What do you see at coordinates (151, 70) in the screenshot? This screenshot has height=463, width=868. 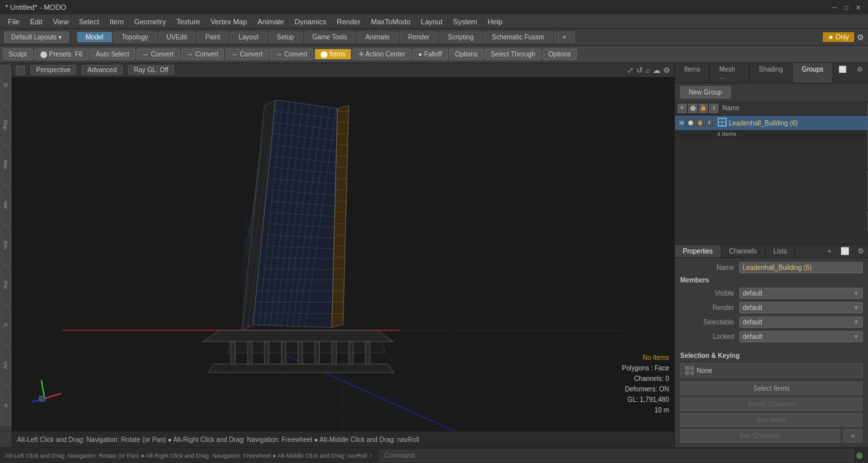 I see `ray-off-button: Ray GL: Off` at bounding box center [151, 70].